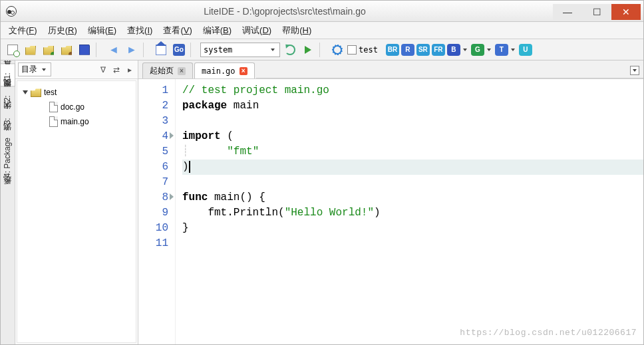  I want to click on left-tab-package: 4: Package浏览, so click(8, 158).